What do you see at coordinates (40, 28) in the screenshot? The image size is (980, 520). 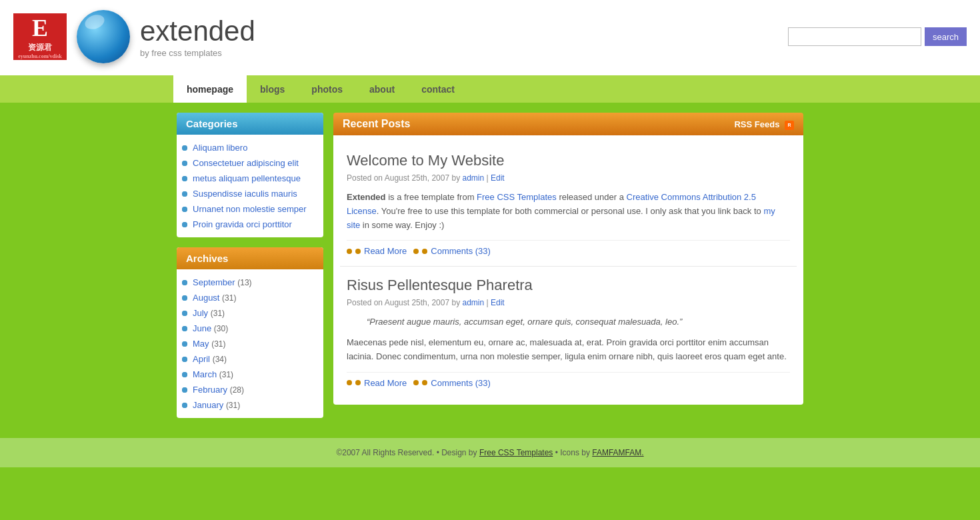 I see `logo-letter: E` at bounding box center [40, 28].